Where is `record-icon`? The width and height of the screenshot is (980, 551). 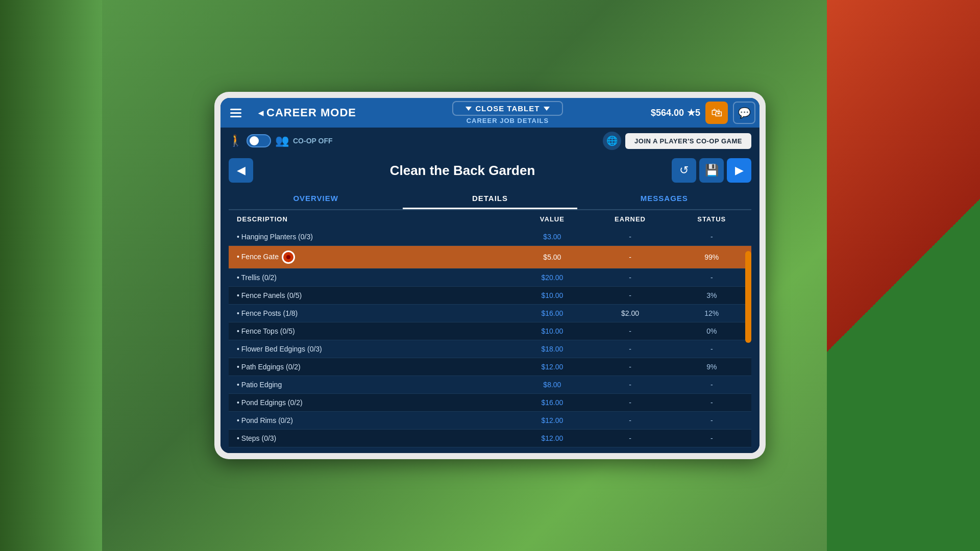 record-icon is located at coordinates (288, 257).